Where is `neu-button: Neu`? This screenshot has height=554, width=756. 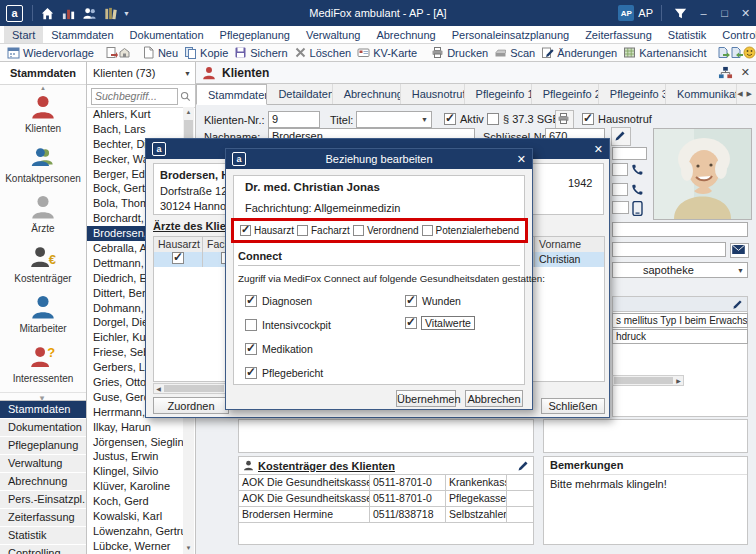 neu-button: Neu is located at coordinates (160, 52).